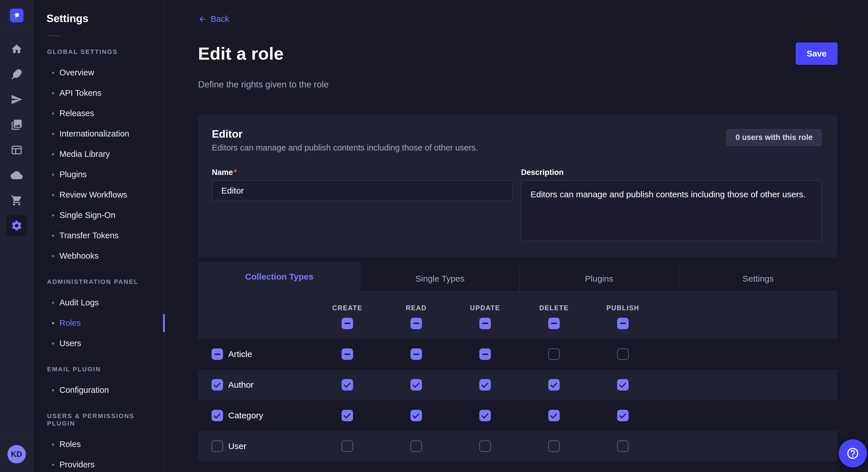  What do you see at coordinates (416, 324) in the screenshot?
I see `select-all-read-checkbox` at bounding box center [416, 324].